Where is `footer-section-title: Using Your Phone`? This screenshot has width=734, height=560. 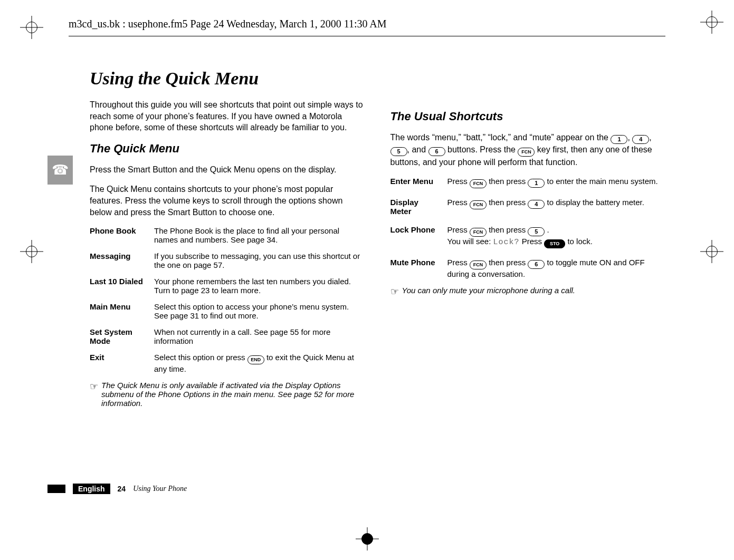
footer-section-title: Using Your Phone is located at coordinates (160, 489).